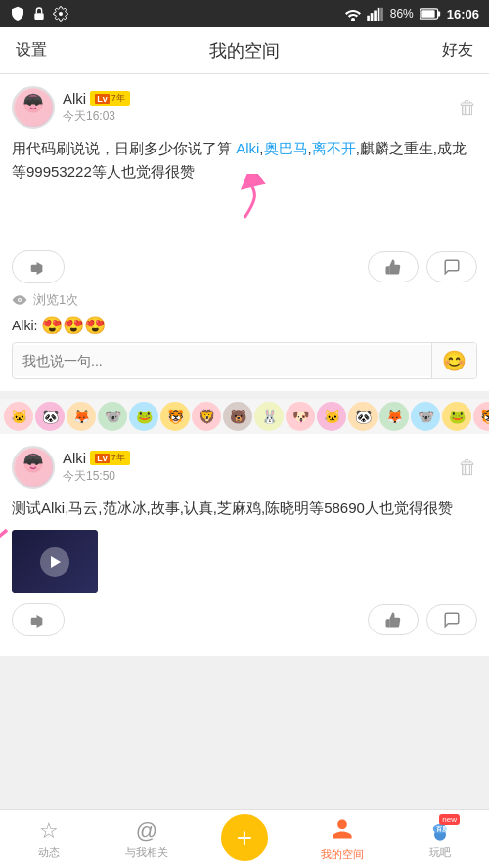 The image size is (489, 868). Describe the element at coordinates (300, 416) in the screenshot. I see `mini-avatar: 🐶` at that location.